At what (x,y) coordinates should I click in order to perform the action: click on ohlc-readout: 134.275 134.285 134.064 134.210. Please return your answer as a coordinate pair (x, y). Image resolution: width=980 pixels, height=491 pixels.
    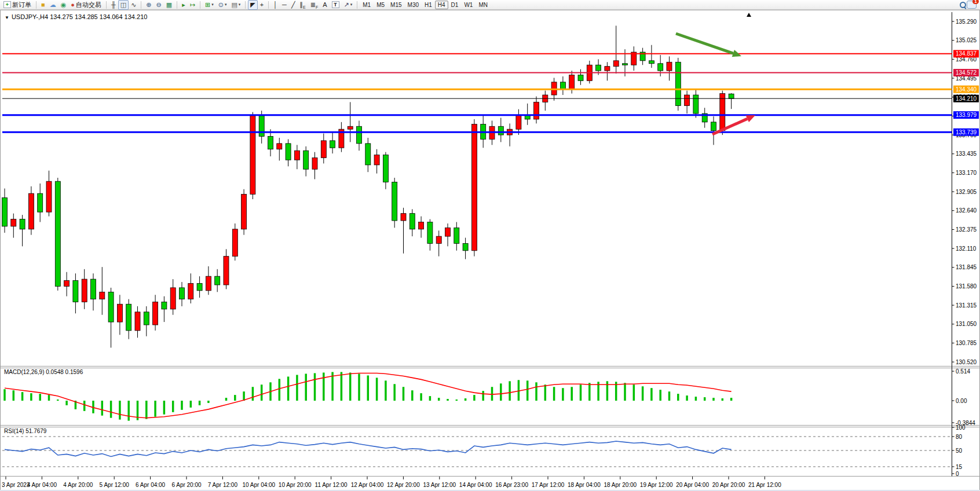
    Looking at the image, I should click on (98, 17).